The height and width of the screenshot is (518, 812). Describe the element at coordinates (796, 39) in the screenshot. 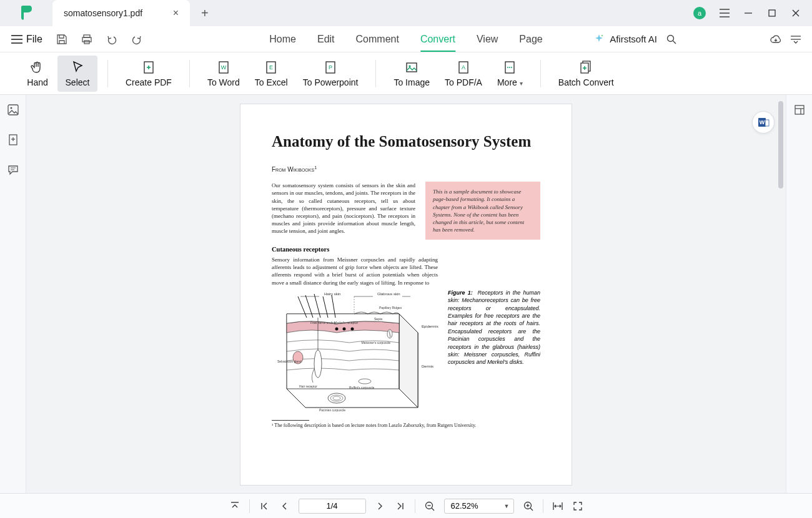

I see `panel-toggle-icon` at that location.